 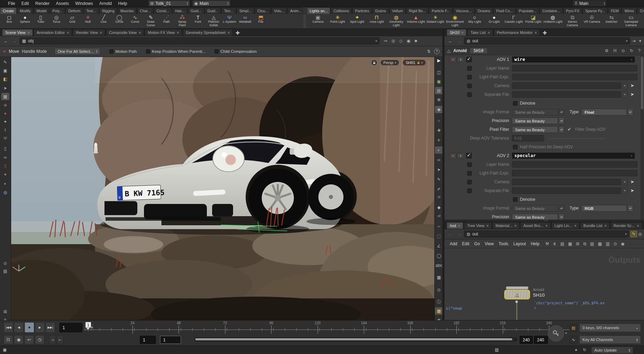 What do you see at coordinates (641, 10) in the screenshot?
I see `shelf-tab: Crowds` at bounding box center [641, 10].